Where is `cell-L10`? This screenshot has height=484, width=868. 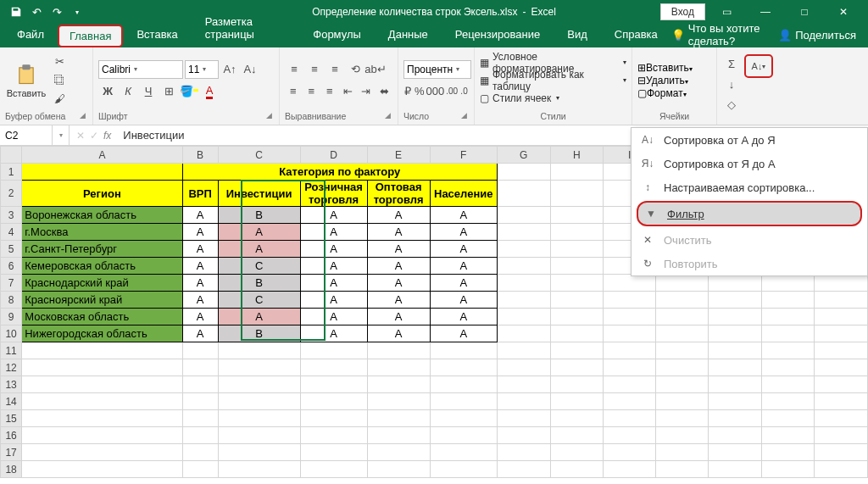
cell-L10 is located at coordinates (787, 334).